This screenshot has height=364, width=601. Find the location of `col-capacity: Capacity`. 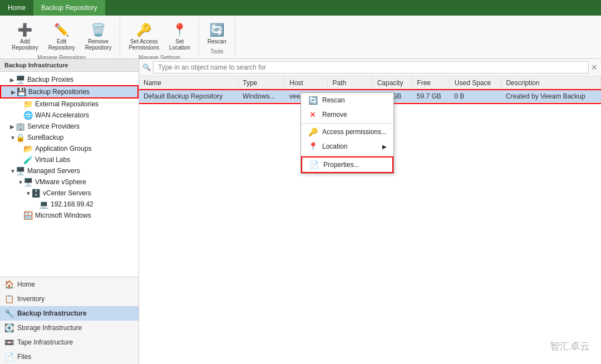

col-capacity: Capacity is located at coordinates (392, 83).